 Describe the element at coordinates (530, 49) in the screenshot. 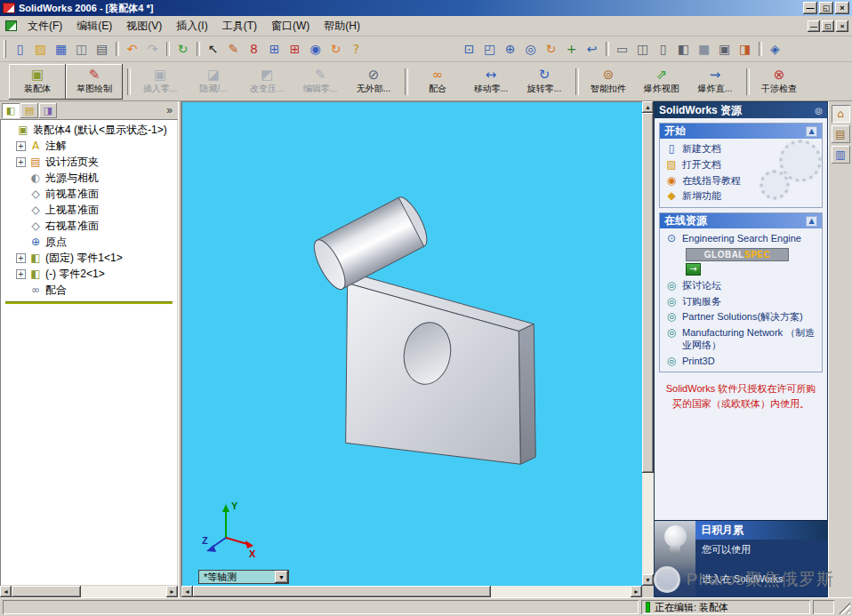

I see `zoom-selection-icon: ◎` at that location.